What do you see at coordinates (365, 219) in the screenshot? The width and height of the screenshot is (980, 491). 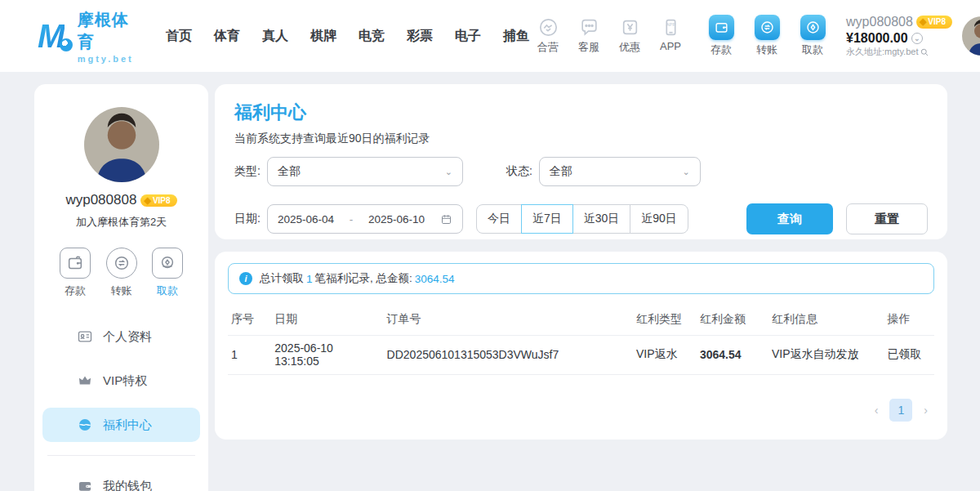 I see `date-range-input: 2025-06-04 - 2025-06-10` at bounding box center [365, 219].